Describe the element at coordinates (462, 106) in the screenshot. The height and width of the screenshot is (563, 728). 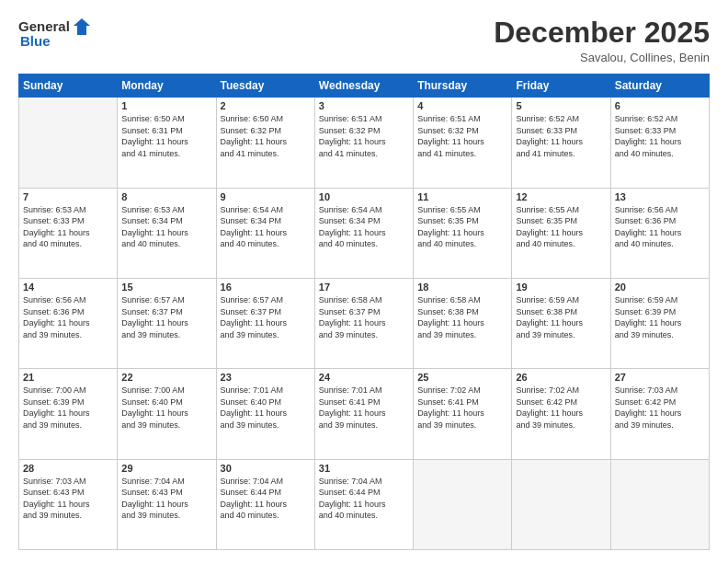
I see `day-number: 4` at that location.